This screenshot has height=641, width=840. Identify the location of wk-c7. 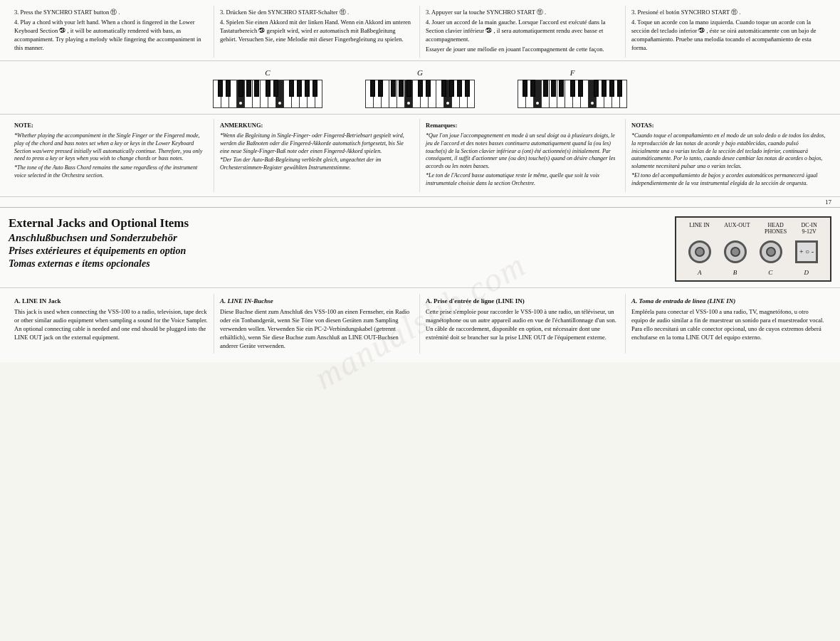
(263, 94).